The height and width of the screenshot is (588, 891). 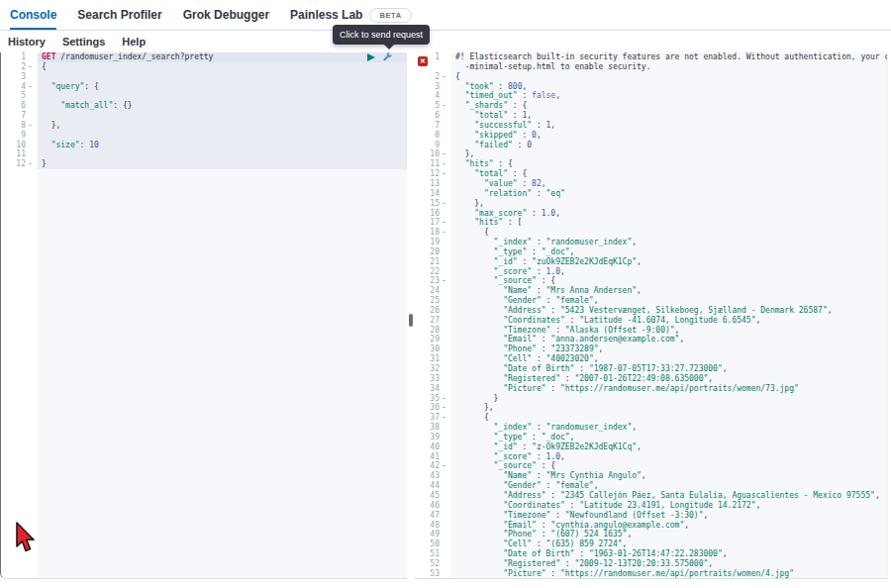 What do you see at coordinates (651, 291) in the screenshot?
I see `code-line: 24 "Name" : "Mrs Anna Andersen",` at bounding box center [651, 291].